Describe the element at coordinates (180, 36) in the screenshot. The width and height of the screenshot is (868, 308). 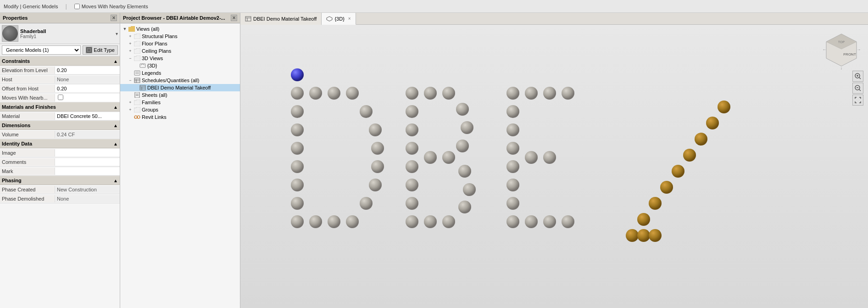
I see `tree-item-structural-plans: + Structural Plans` at that location.